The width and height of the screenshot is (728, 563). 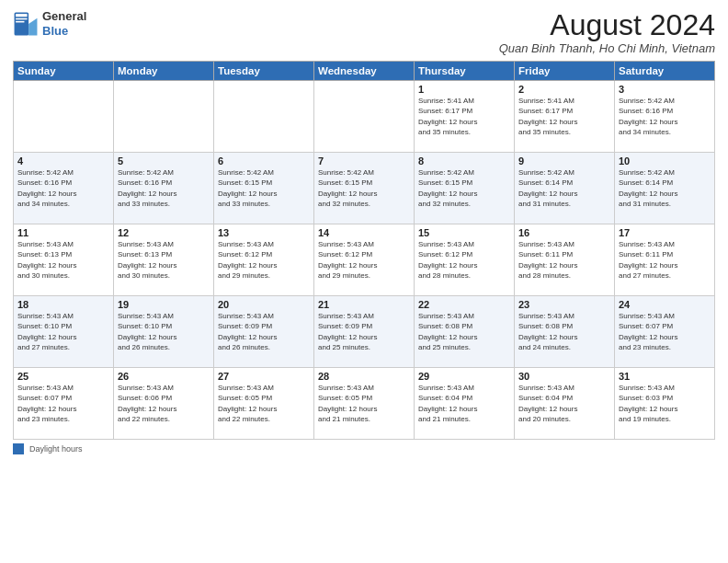 I want to click on day-info: Sunrise: 5:43 AM Sunset: 6:03 PM Dayligh…, so click(x=665, y=403).